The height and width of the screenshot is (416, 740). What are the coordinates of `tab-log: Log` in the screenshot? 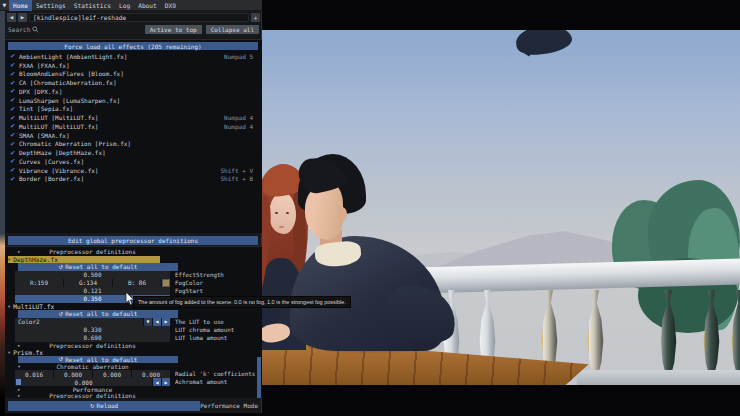 It's located at (124, 6).